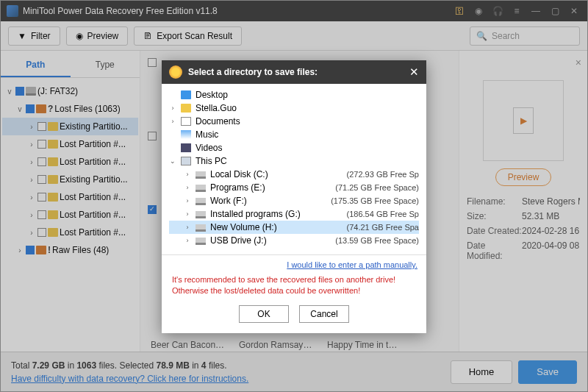  Describe the element at coordinates (253, 72) in the screenshot. I see `dialog-title: Select a directory to save files:` at that location.